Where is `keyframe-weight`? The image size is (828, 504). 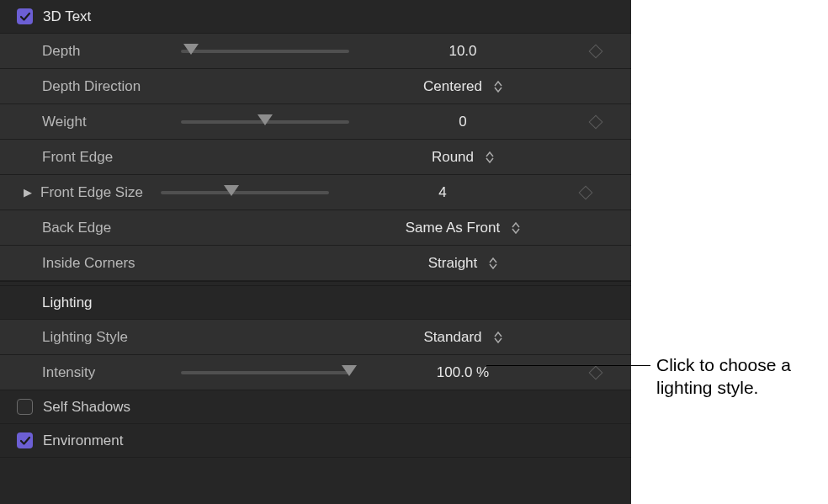
keyframe-weight is located at coordinates (596, 121).